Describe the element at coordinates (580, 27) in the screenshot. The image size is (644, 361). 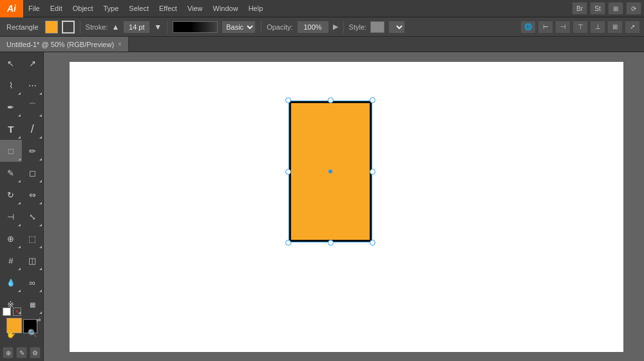
I see `right-options: 🌐 ⊢ ⊣ ⊤ ⊥ ⊞ ↗` at that location.